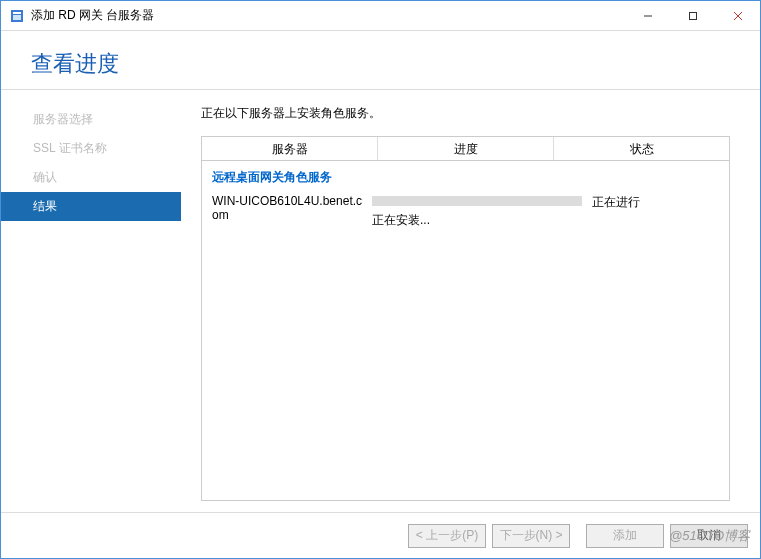 This screenshot has width=761, height=559. What do you see at coordinates (466, 148) in the screenshot?
I see `col-progress: 进度` at bounding box center [466, 148].